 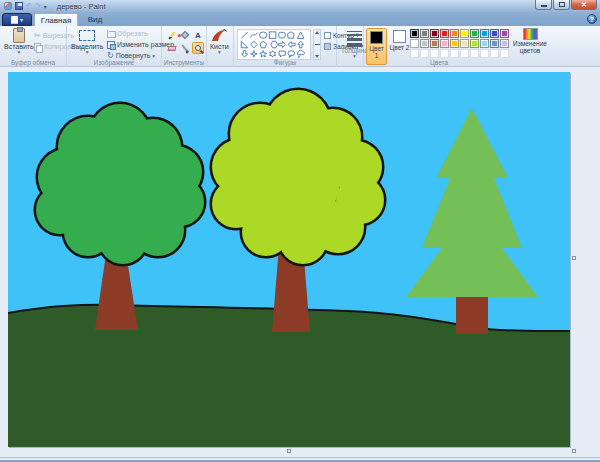 I want to click on copy-icon, so click(x=38, y=47).